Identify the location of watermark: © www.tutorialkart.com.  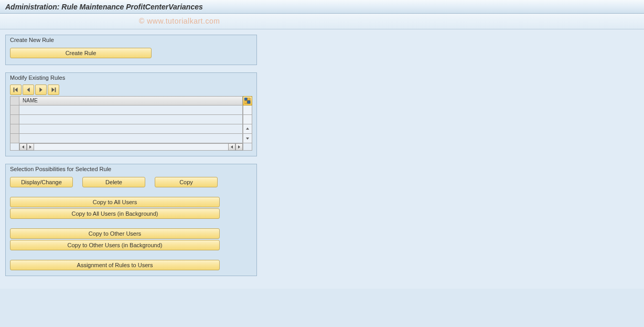
(179, 21).